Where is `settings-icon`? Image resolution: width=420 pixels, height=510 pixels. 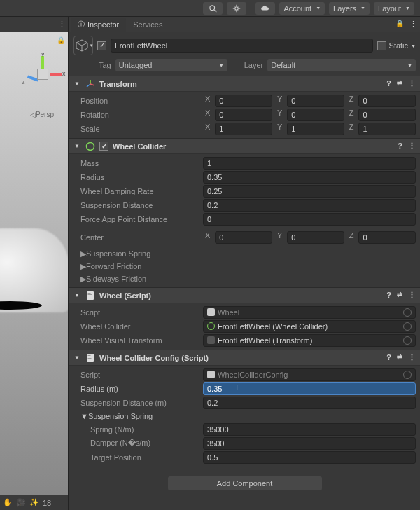
settings-icon is located at coordinates (237, 8).